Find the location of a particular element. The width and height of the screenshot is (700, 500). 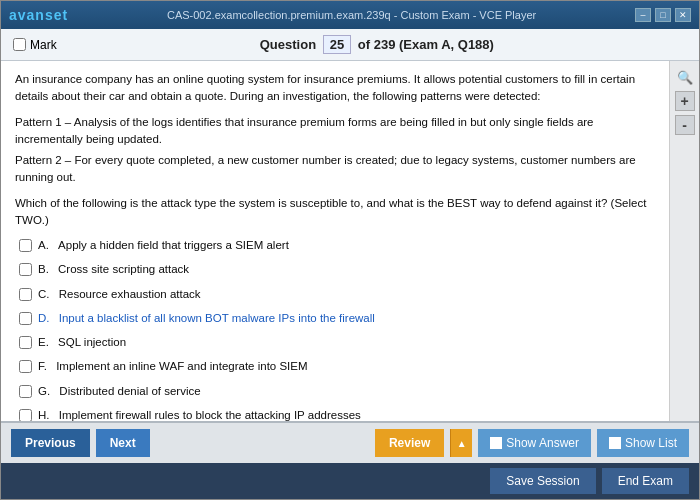

option-e-label: E. is located at coordinates (45, 342).